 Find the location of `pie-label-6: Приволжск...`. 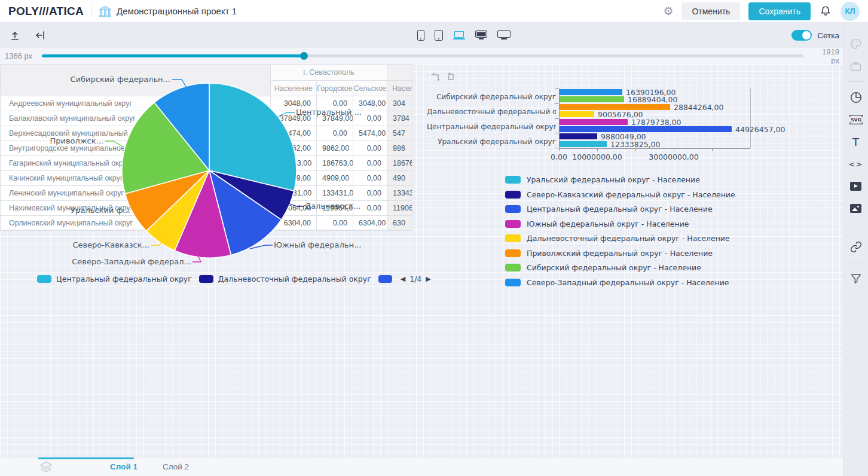

pie-label-6: Приволжск... is located at coordinates (77, 141).